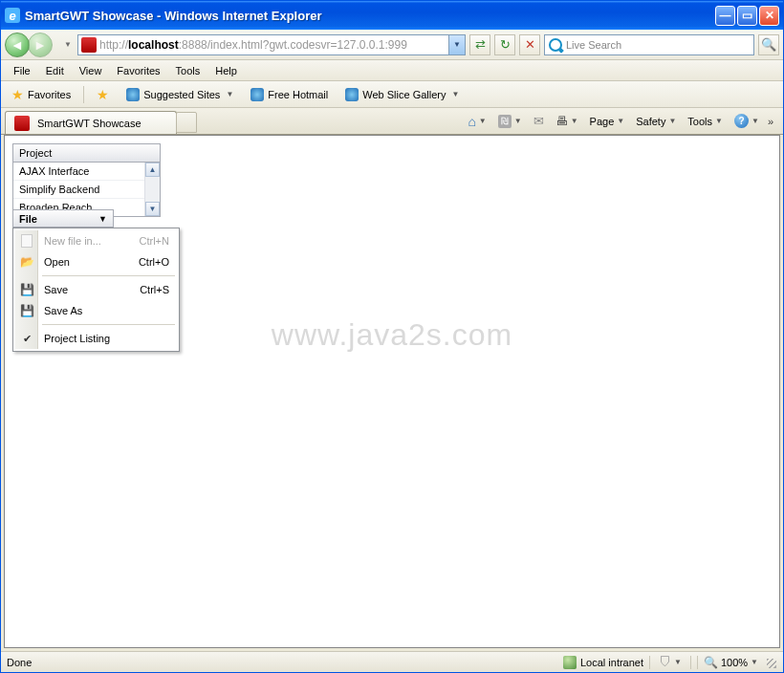  What do you see at coordinates (370, 15) in the screenshot?
I see `window-title: SmartGWT Showcase - Windows Internet Exp…` at bounding box center [370, 15].